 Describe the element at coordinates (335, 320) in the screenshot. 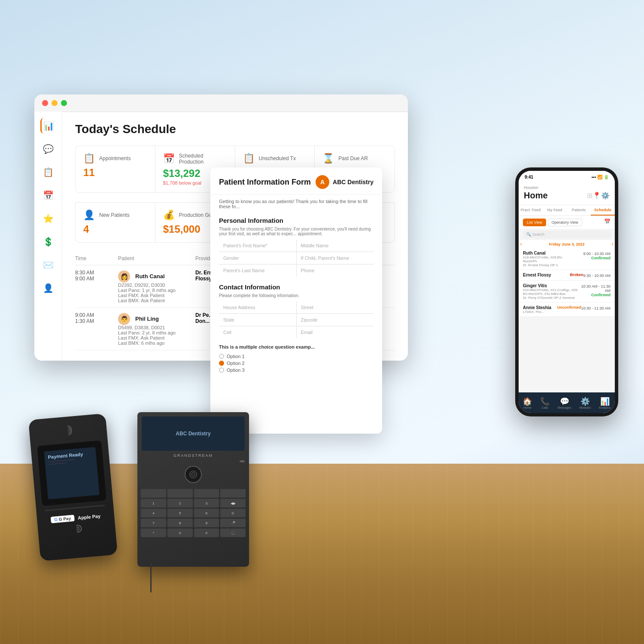

I see `field-zipcode: Zipcode` at that location.